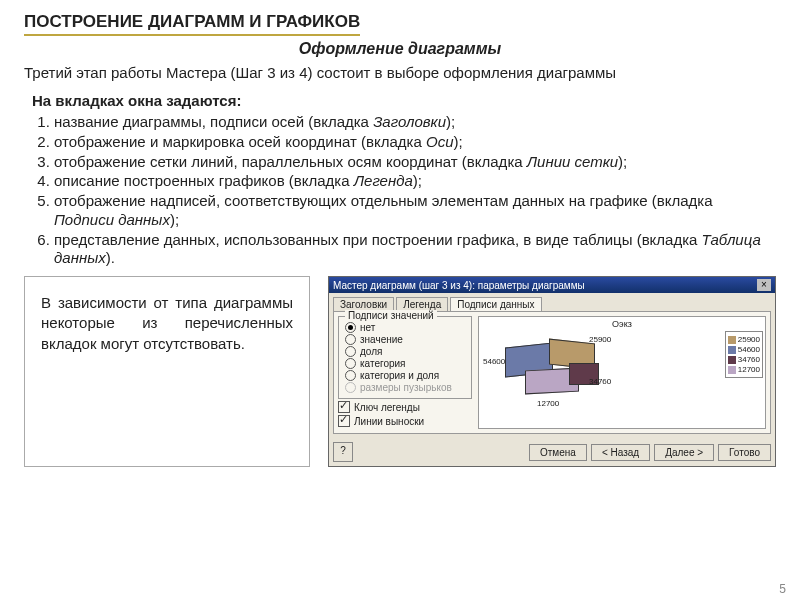 The width and height of the screenshot is (800, 600). What do you see at coordinates (405, 328) in the screenshot?
I see `radio-none: нет` at bounding box center [405, 328].